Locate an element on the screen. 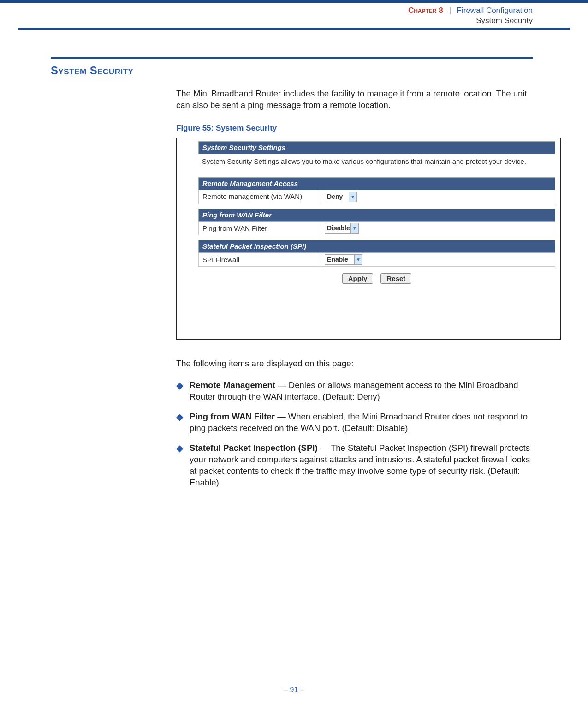 The image size is (588, 707). bullet-text: Ping from WAN Filter — When enabled, the… is located at coordinates (361, 423).